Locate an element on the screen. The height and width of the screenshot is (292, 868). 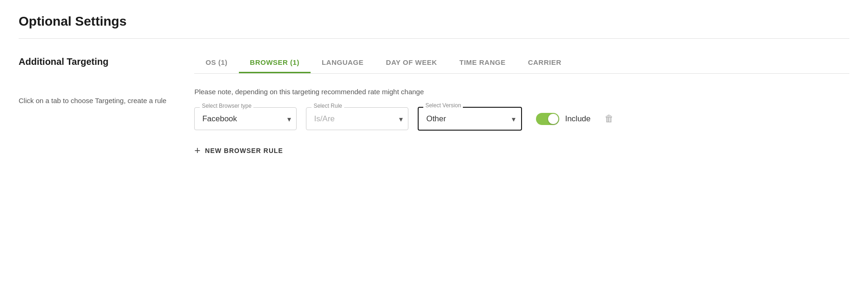
hint-text: Please note, depending on this targeting… is located at coordinates (522, 91).